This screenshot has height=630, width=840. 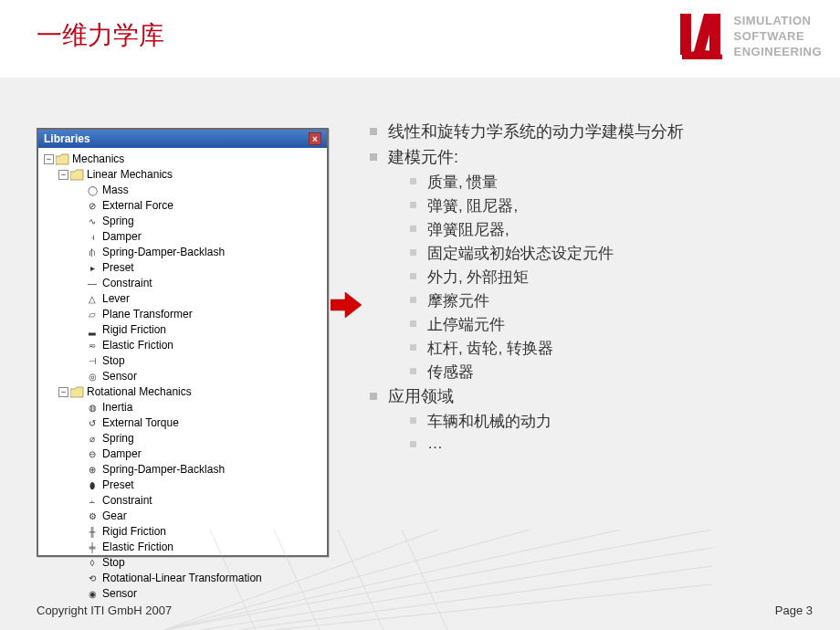 What do you see at coordinates (141, 424) in the screenshot?
I see `tree-label: External Torque` at bounding box center [141, 424].